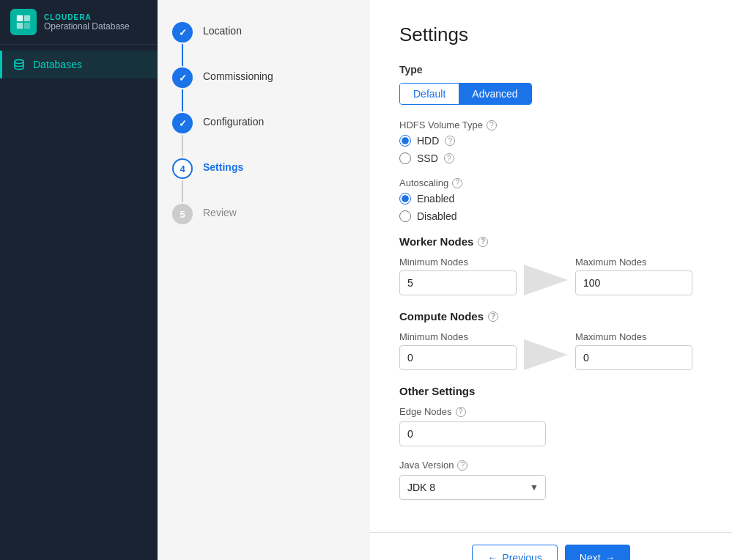  Describe the element at coordinates (264, 136) in the screenshot. I see `step-configuration: ✓ Configuration` at that location.